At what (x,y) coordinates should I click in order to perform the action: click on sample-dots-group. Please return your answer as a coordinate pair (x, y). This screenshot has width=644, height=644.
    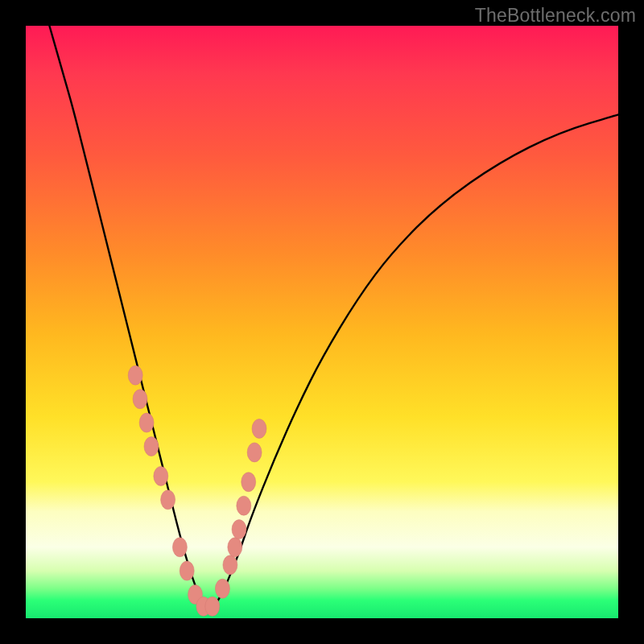
    Looking at the image, I should click on (197, 491).